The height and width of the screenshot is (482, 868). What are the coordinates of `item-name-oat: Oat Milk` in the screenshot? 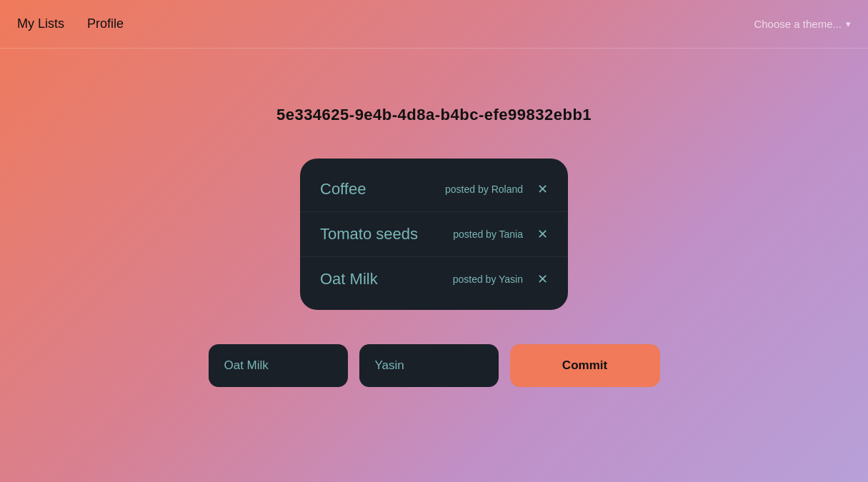 It's located at (386, 279).